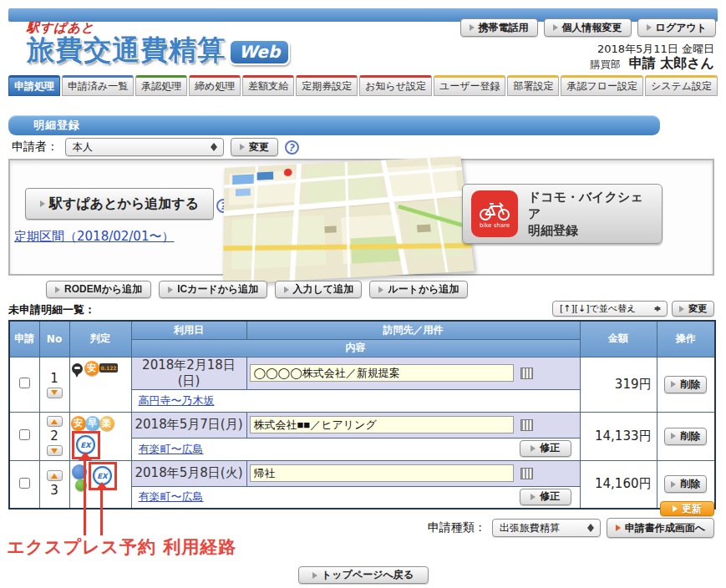 Image resolution: width=726 pixels, height=588 pixels. Describe the element at coordinates (77, 369) in the screenshot. I see `row1-pin-icon` at that location.